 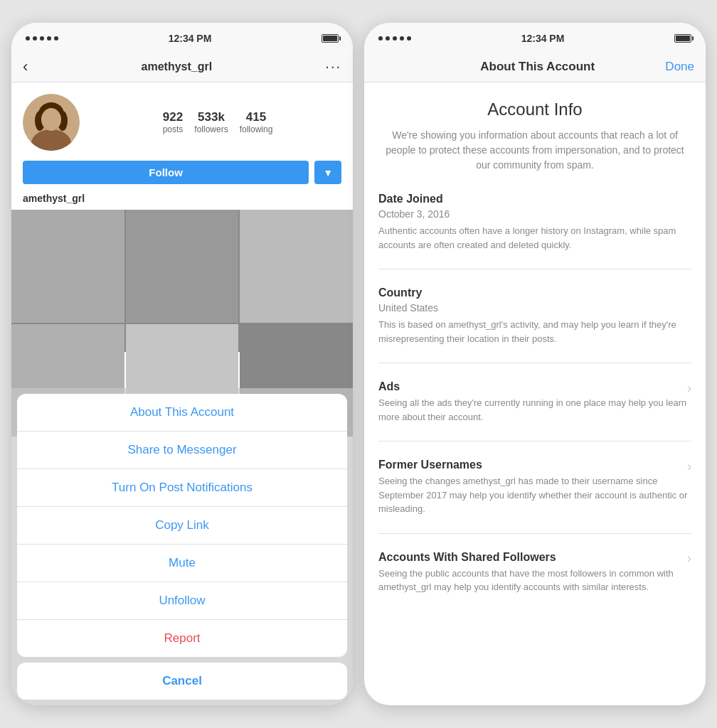 What do you see at coordinates (535, 214) in the screenshot?
I see `date-joined-value: October 3, 2016` at bounding box center [535, 214].